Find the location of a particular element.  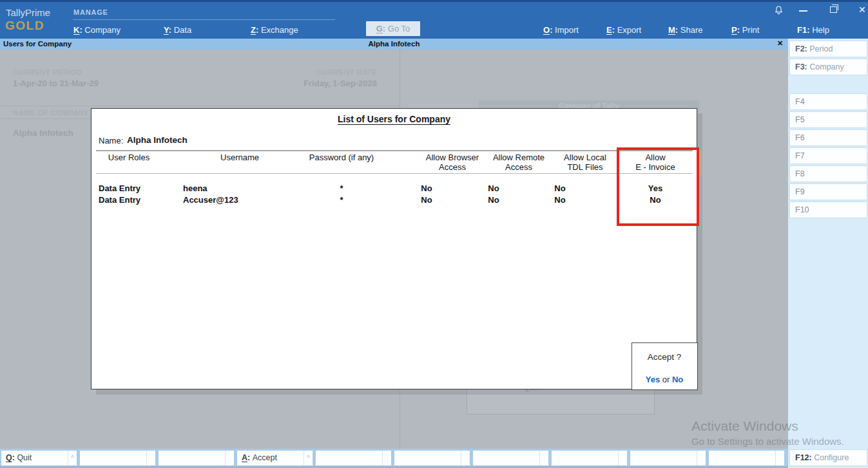

top-menu-bar: TallyPrime GOLD MANAGE K: Company Y: Dat… is located at coordinates (434, 19).